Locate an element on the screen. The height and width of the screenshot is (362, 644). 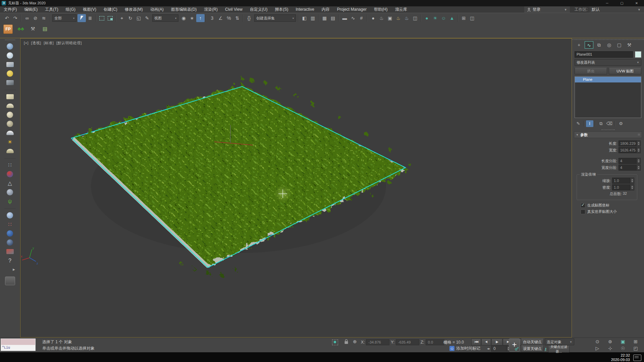
sphere-select-icon is located at coordinates (10, 233).